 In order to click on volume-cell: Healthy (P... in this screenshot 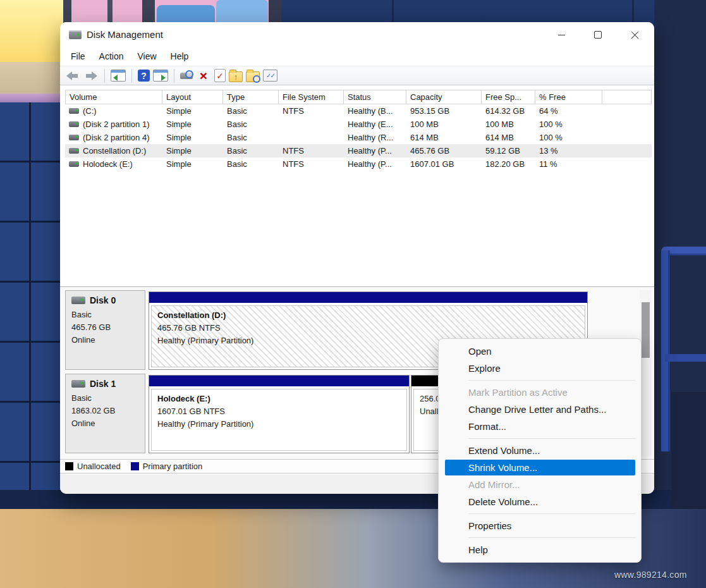, I will do `click(375, 150)`.